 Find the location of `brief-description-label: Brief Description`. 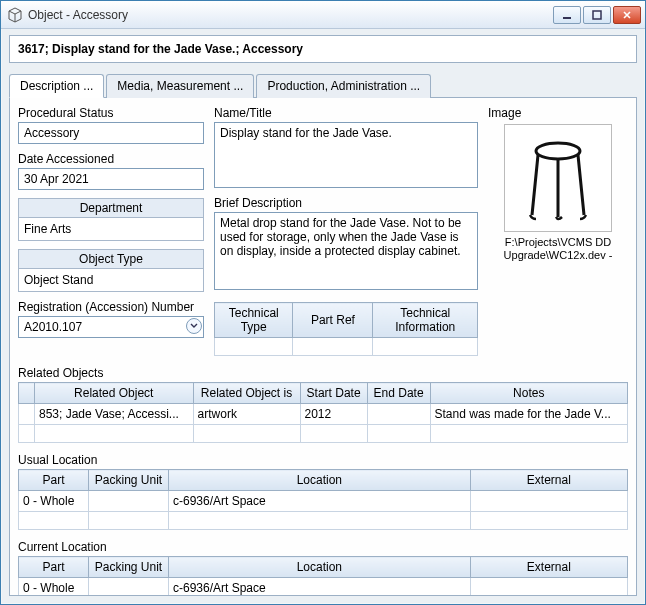

brief-description-label: Brief Description is located at coordinates (346, 203).